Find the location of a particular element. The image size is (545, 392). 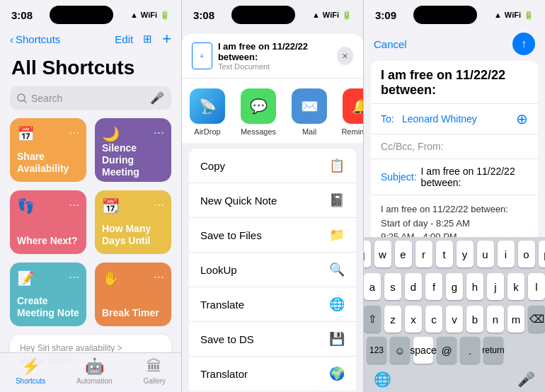

key-return: return is located at coordinates (493, 350).